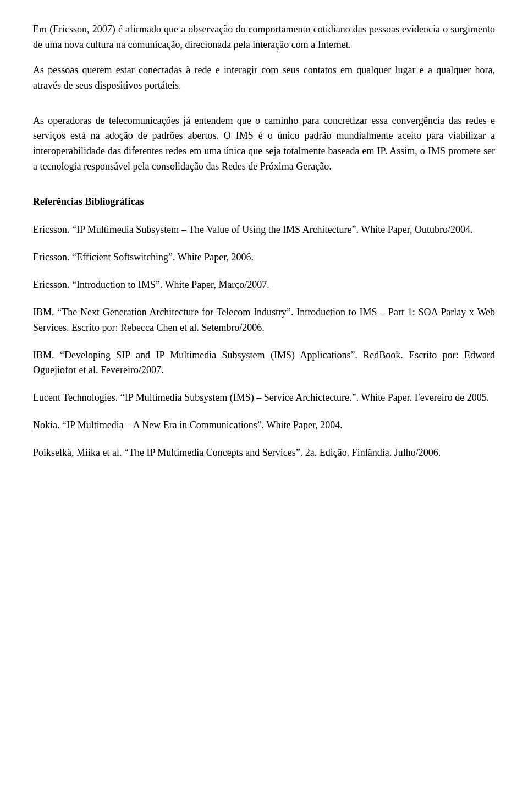  What do you see at coordinates (264, 258) in the screenshot?
I see `reference-2: Ericsson. “Efficient Softswitching”. Whi…` at bounding box center [264, 258].